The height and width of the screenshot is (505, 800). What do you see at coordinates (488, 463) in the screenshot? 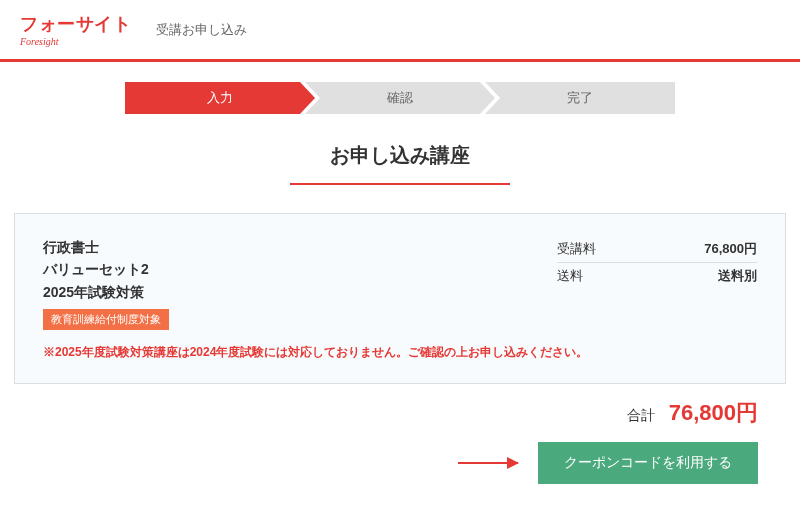
I see `pointer-arrow-icon` at bounding box center [488, 463].